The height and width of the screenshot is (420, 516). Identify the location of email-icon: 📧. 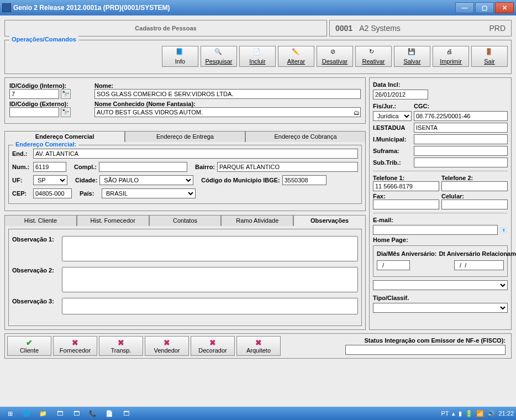
(504, 230).